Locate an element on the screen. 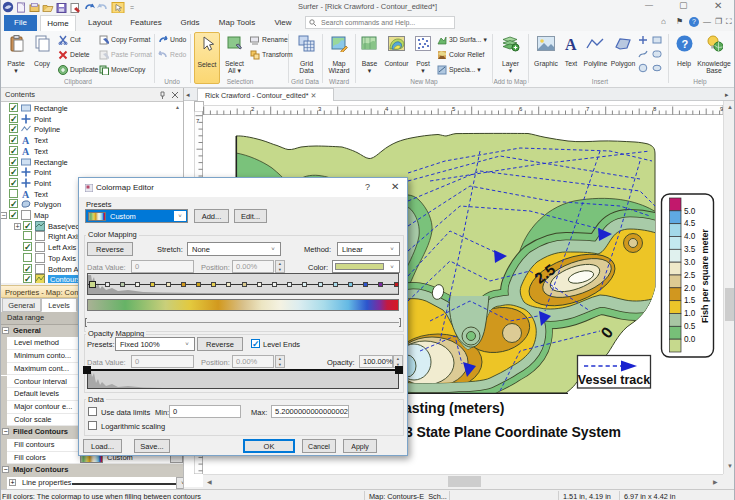 This screenshot has height=500, width=735. svg-text: 5.0 is located at coordinates (690, 212).